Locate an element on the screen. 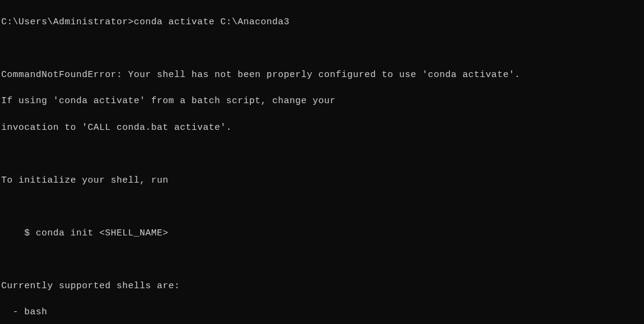 The width and height of the screenshot is (644, 324). init-command: $ conda init <SHELL_NAME> is located at coordinates (322, 234).